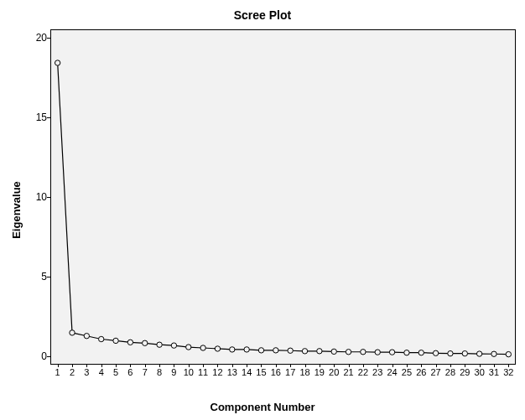  Describe the element at coordinates (174, 372) in the screenshot. I see `x-tick-label: 9` at that location.